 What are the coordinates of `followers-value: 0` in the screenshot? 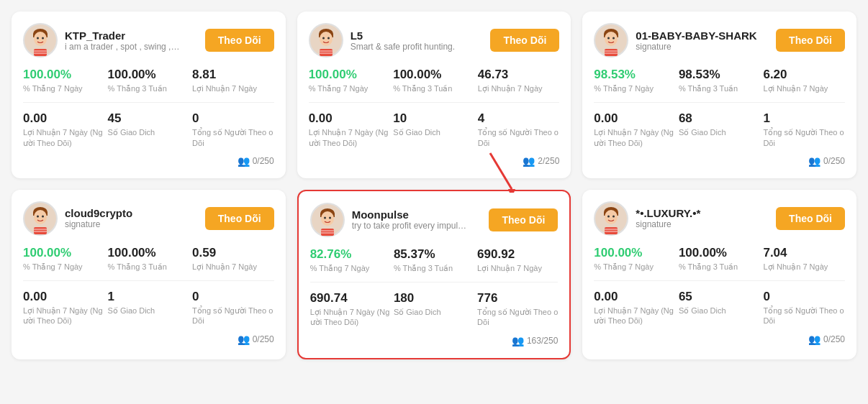 It's located at (233, 119).